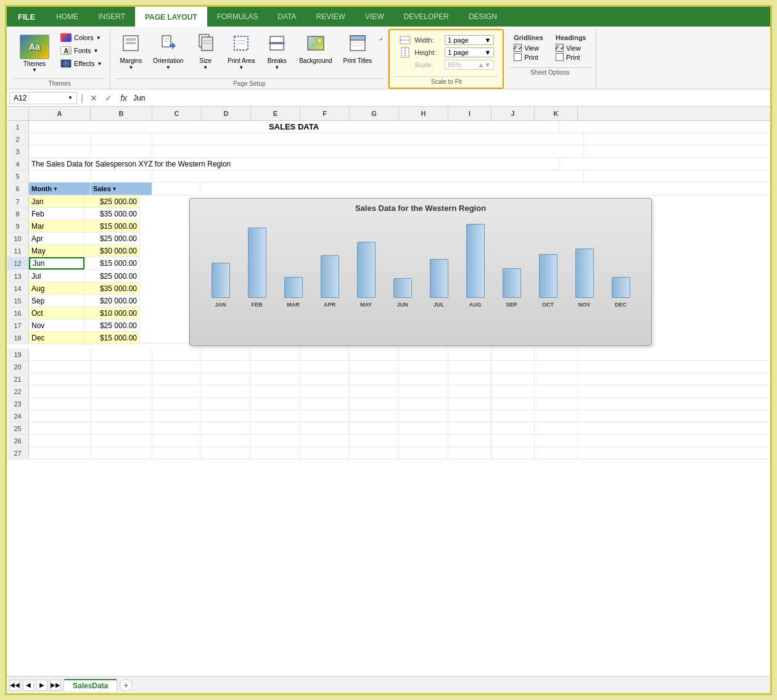  What do you see at coordinates (374, 403) in the screenshot?
I see `cell-g23` at bounding box center [374, 403].